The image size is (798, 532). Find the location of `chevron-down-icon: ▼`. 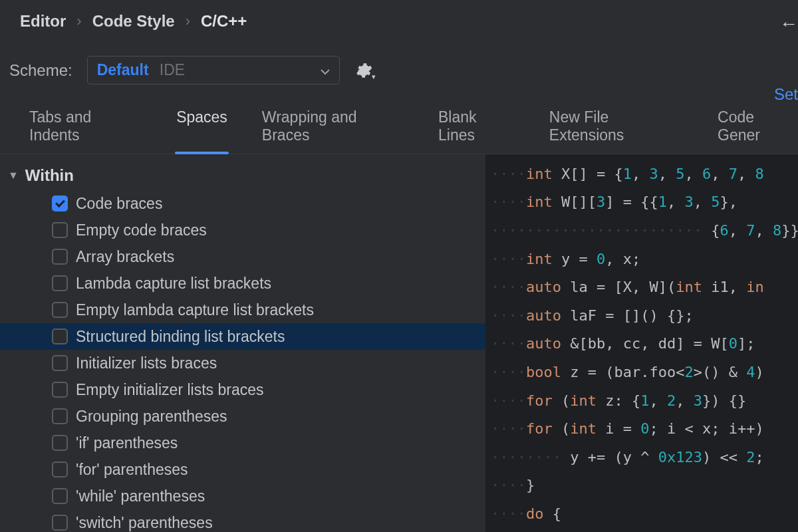

chevron-down-icon: ▼ is located at coordinates (13, 176).